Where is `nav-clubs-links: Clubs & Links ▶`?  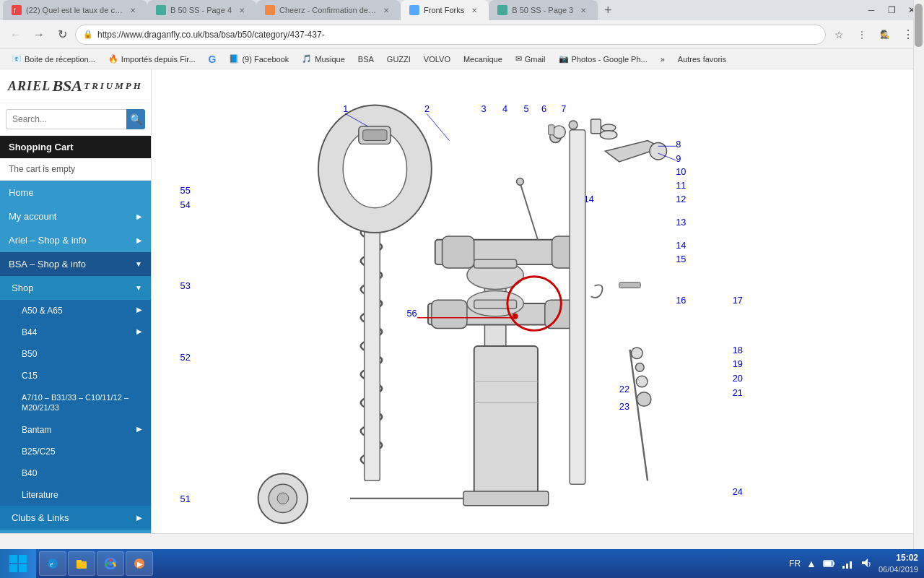 nav-clubs-links: Clubs & Links ▶ is located at coordinates (75, 517).